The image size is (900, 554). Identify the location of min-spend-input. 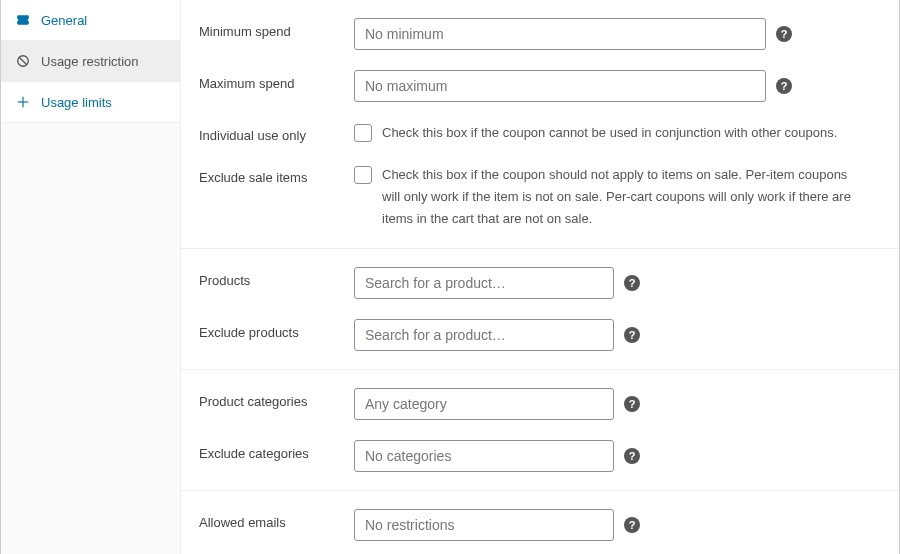
(560, 34).